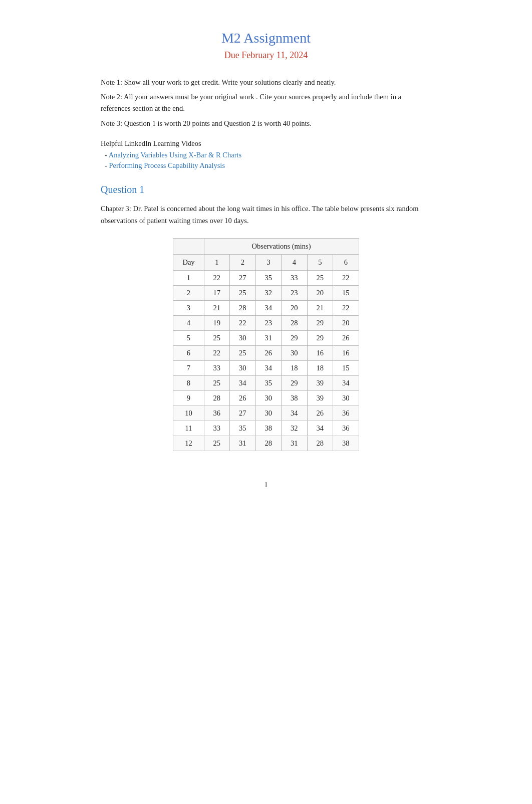 The image size is (532, 804). I want to click on cell-day: 10, so click(188, 414).